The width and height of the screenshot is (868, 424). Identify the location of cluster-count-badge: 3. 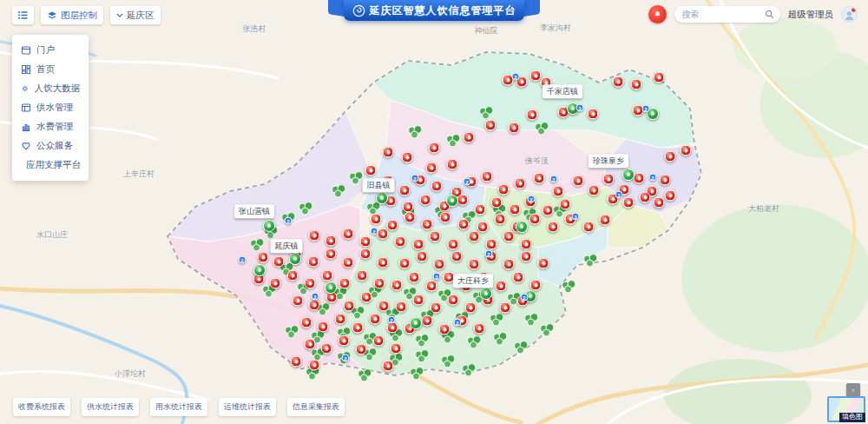
(580, 108).